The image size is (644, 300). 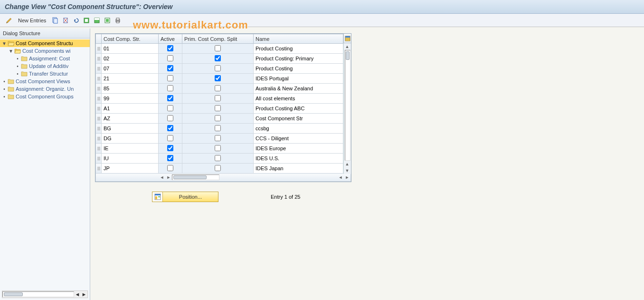 I want to click on tree-item-assignment-cost: • Assignment: Cost, so click(x=45, y=58).